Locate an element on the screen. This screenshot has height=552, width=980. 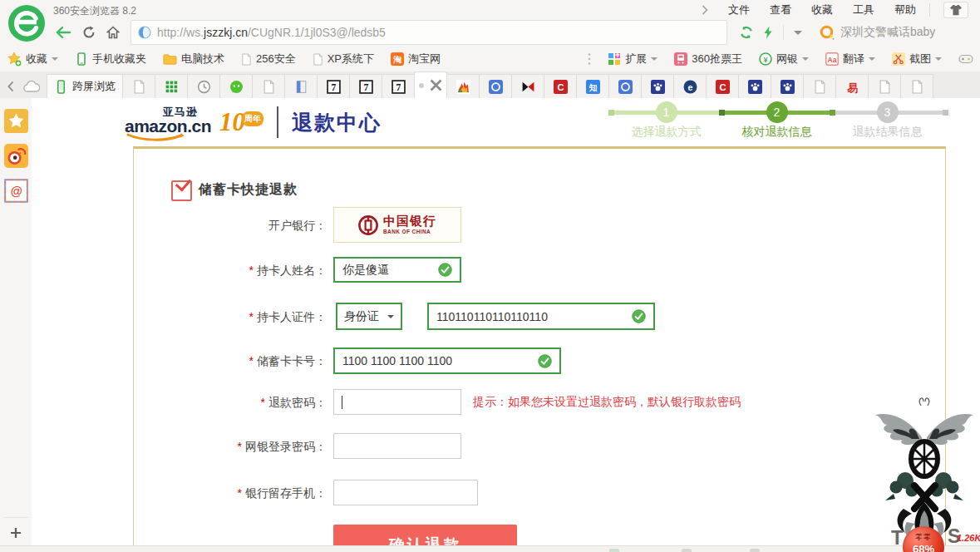
360-browser-logo-icon is located at coordinates (27, 23).